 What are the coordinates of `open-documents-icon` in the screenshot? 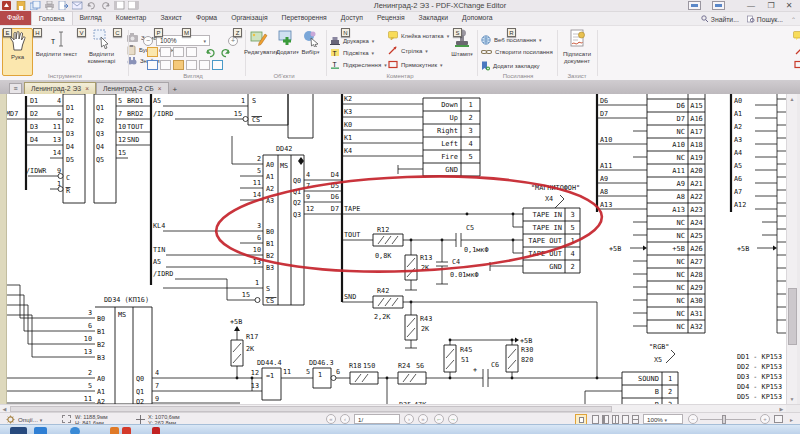 It's located at (36, 6).